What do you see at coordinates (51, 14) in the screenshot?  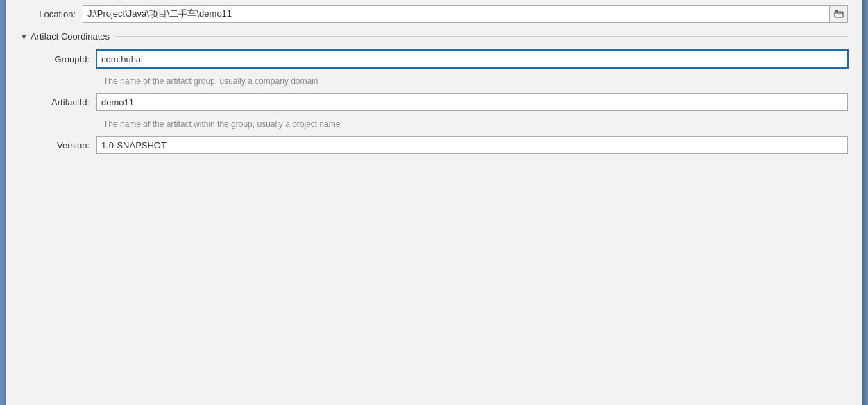 I see `location-label: Location:` at bounding box center [51, 14].